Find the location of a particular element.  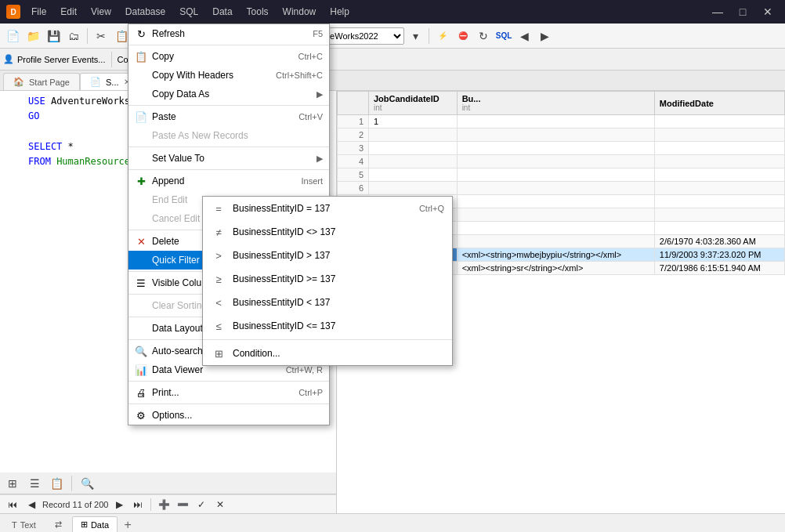

cm-append-shortcut: Insert is located at coordinates (312, 181).